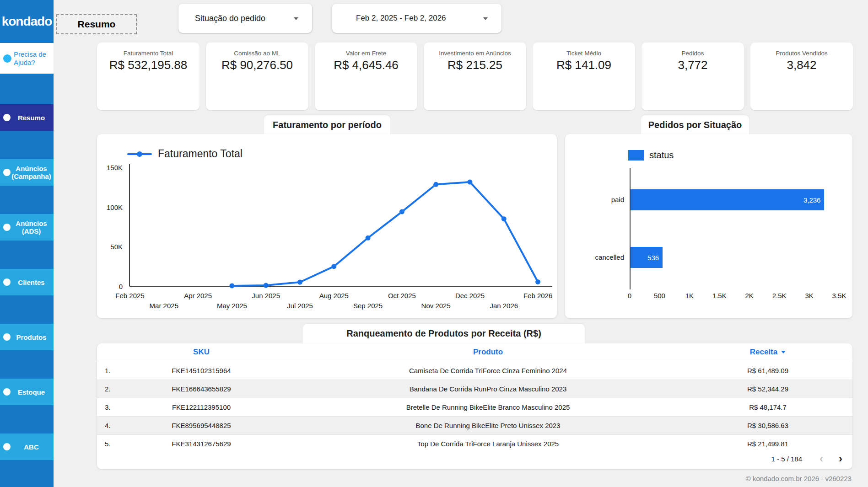 The height and width of the screenshot is (487, 868). What do you see at coordinates (148, 76) in the screenshot?
I see `kpi-card-faturamento-total: Faturamento Total R$ 532,195.88` at bounding box center [148, 76].